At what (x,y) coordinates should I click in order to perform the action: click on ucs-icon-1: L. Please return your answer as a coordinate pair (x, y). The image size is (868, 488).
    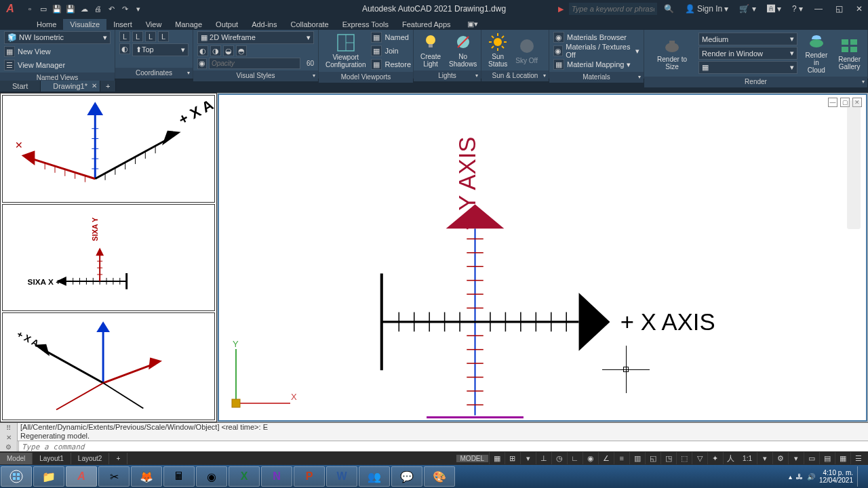
    Looking at the image, I should click on (125, 37).